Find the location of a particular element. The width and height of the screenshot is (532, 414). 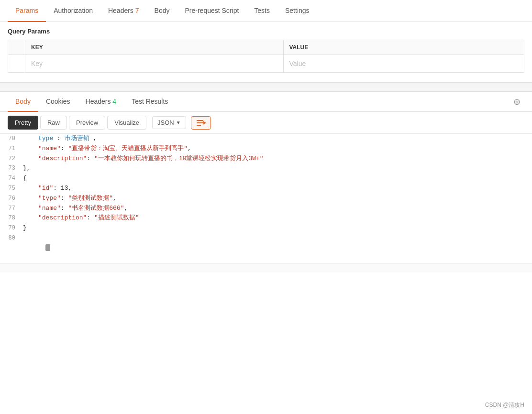

code-line-80: 80 is located at coordinates (266, 248).